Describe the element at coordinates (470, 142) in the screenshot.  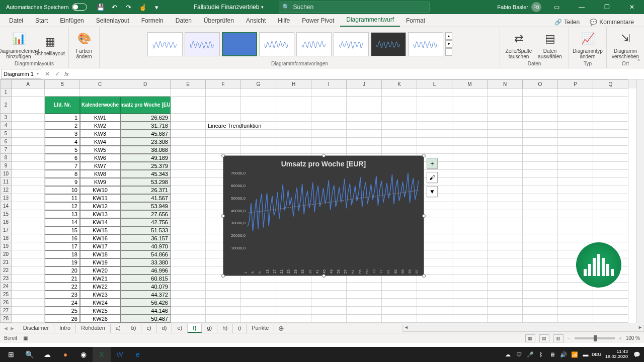
I see `cell-M6` at that location.